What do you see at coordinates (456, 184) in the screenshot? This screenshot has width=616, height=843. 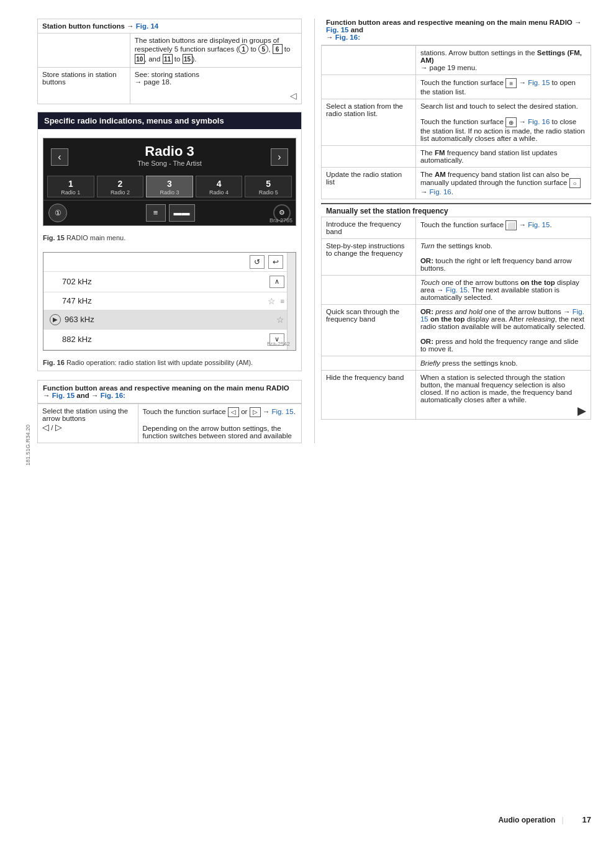 I see `right-row-5: Update the radio station list The AM fre…` at bounding box center [456, 184].